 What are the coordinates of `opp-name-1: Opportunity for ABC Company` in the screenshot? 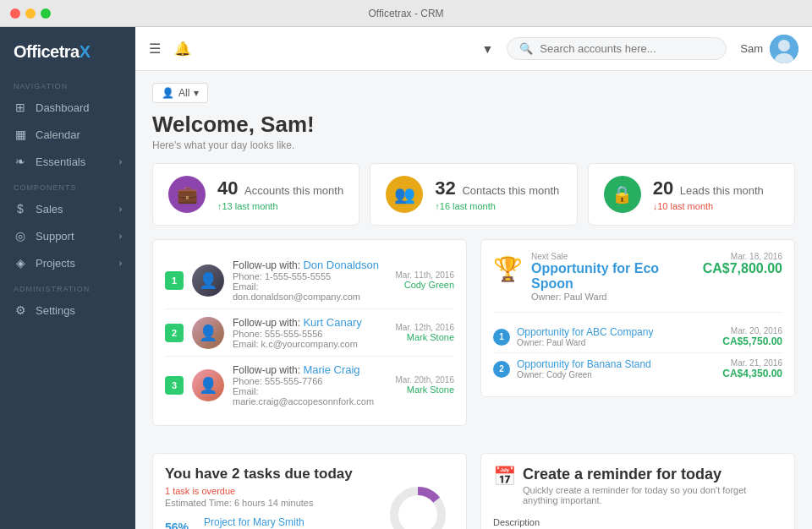 It's located at (616, 332).